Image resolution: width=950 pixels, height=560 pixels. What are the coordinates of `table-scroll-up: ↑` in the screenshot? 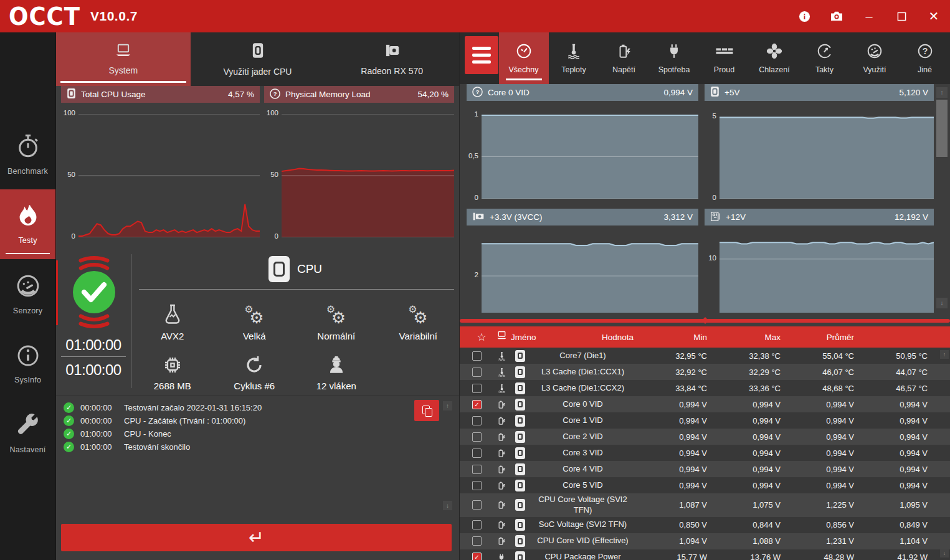 It's located at (944, 354).